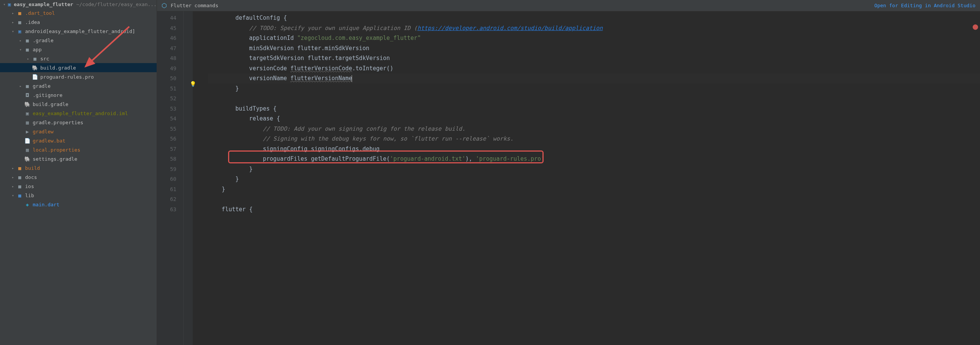  I want to click on line-number: 58, so click(167, 159).